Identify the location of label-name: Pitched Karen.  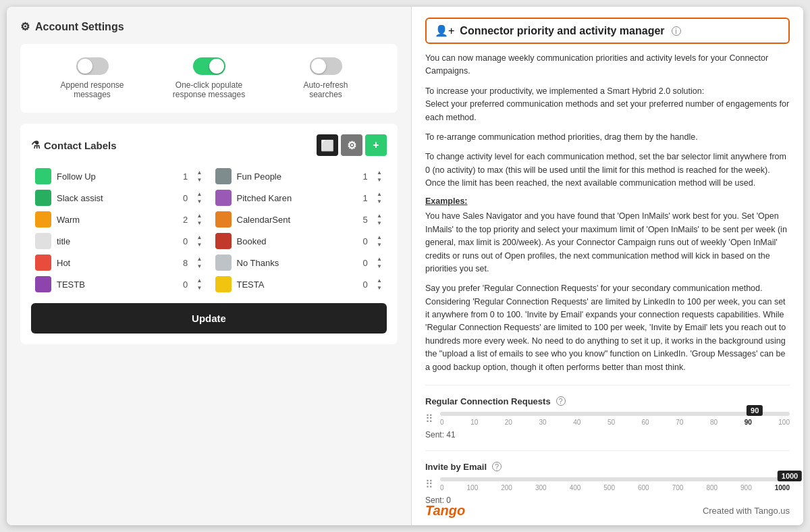
(296, 198).